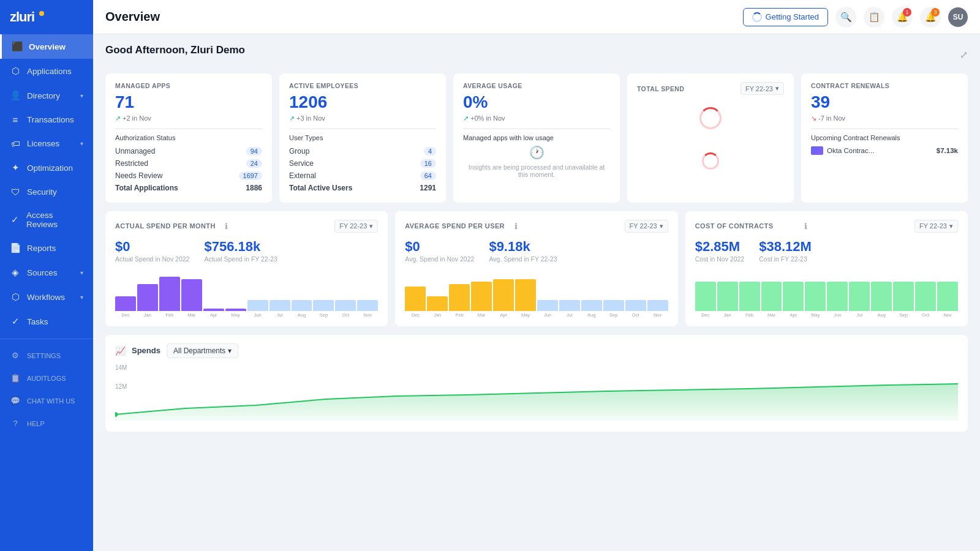  I want to click on sidebar-item-label: Access Reviews, so click(55, 220).